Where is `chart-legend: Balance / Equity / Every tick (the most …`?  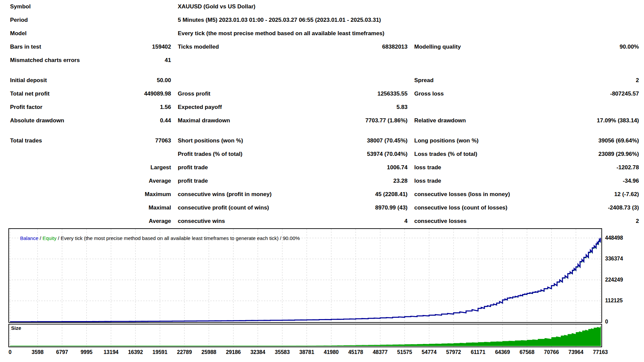 chart-legend: Balance / Equity / Every tick (the most … is located at coordinates (156, 238).